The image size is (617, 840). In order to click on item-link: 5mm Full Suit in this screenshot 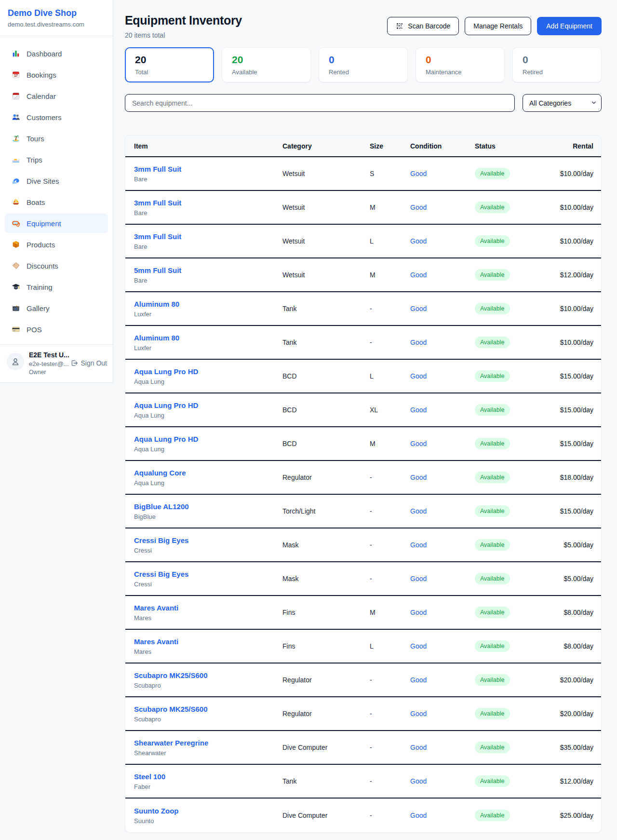, I will do `click(158, 270)`.